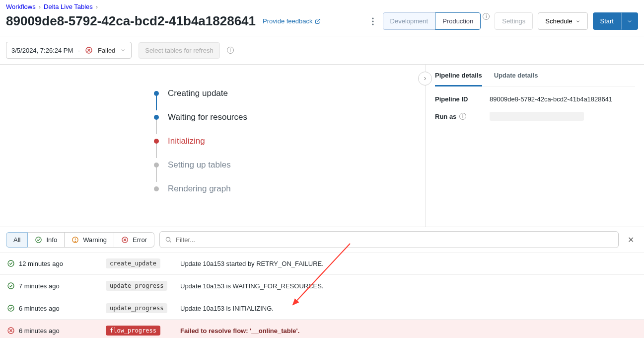 This screenshot has width=644, height=338. Describe the element at coordinates (516, 76) in the screenshot. I see `tab-update-details: Update details` at that location.